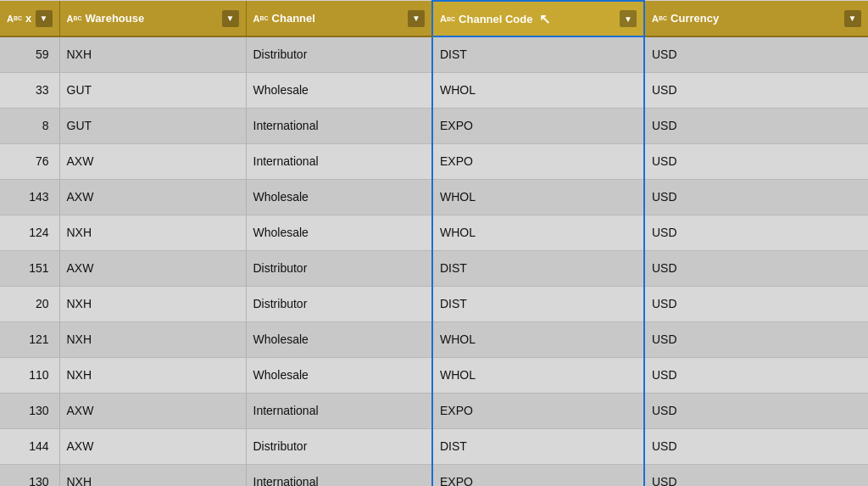 This screenshot has width=868, height=486. I want to click on table-cell: 121, so click(30, 339).